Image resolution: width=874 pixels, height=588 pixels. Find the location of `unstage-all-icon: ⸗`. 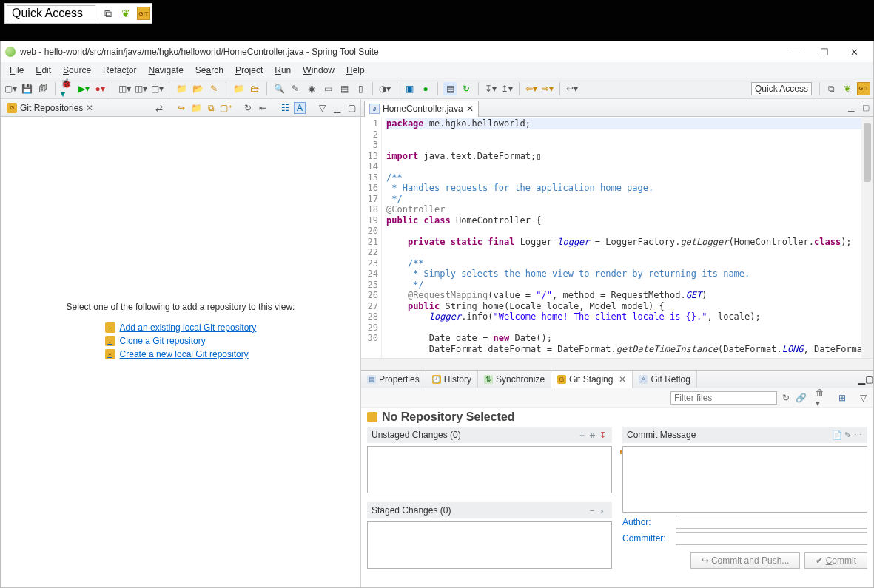

unstage-all-icon: ⸗ is located at coordinates (602, 510).